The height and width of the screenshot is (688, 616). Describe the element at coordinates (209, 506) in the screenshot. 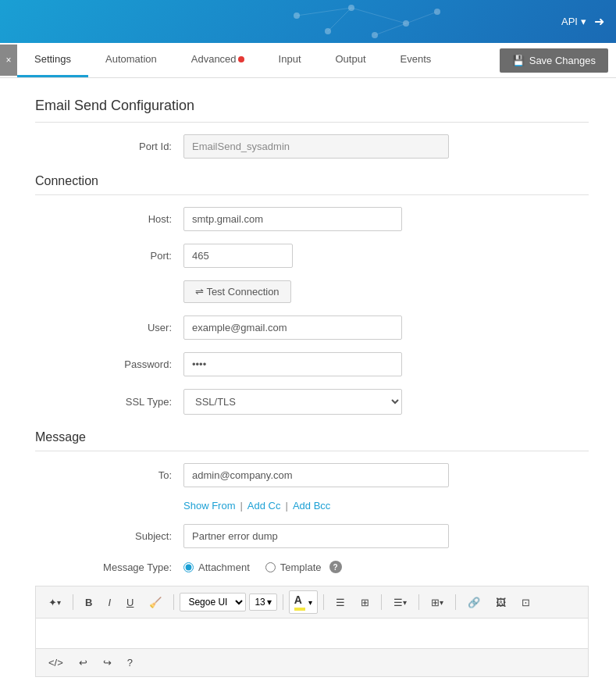

I see `show-from-link: Show From` at that location.